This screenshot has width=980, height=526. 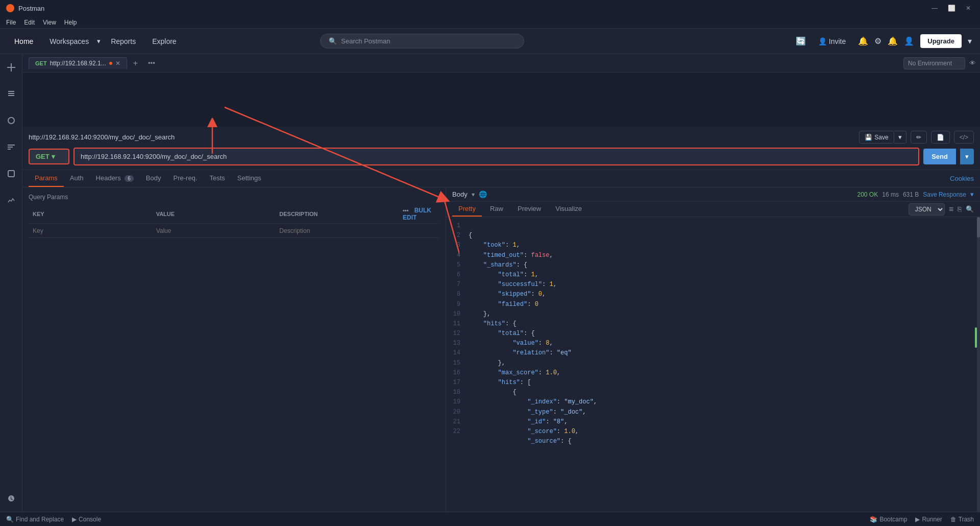 I want to click on urlbar-container: http://192.168.92.140:9200/my_doc/_doc/_…, so click(x=501, y=148).